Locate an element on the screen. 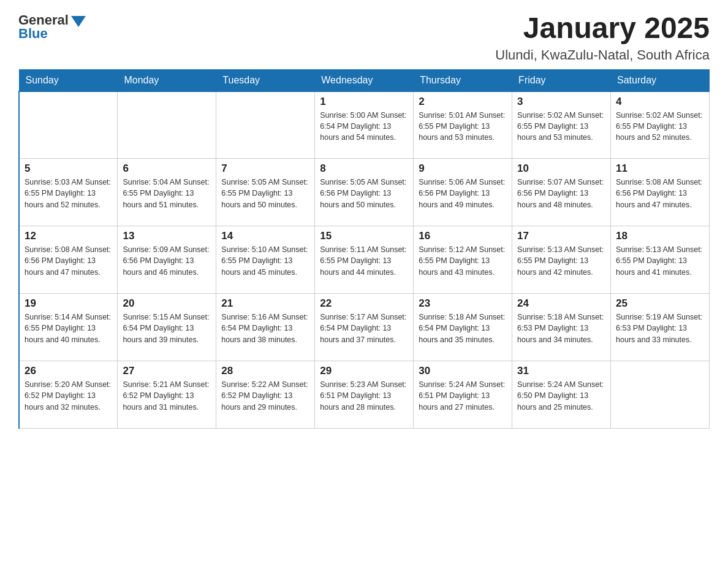 This screenshot has height=563, width=728. day-number: 27 is located at coordinates (167, 371).